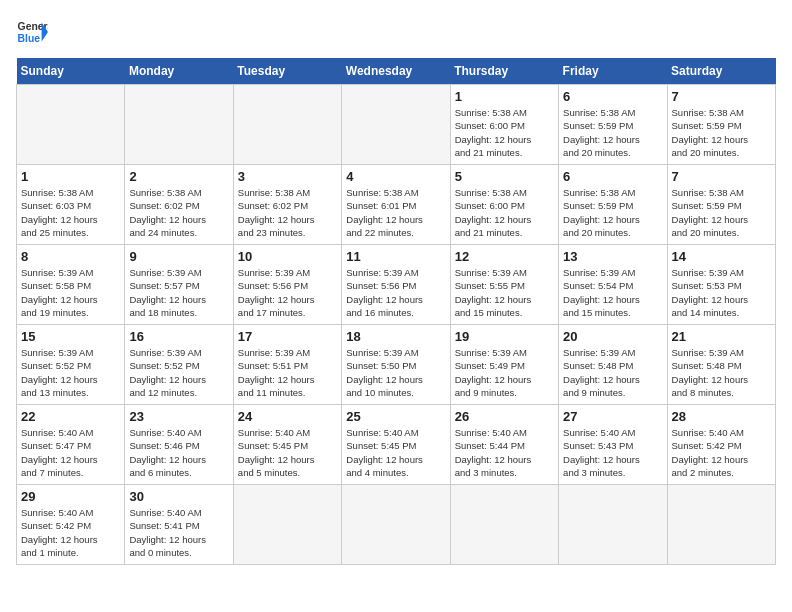 This screenshot has height=612, width=792. Describe the element at coordinates (396, 205) in the screenshot. I see `week-row: 1Sunrise: 5:38 AM Sunset: 6:03 PM Daylig…` at that location.